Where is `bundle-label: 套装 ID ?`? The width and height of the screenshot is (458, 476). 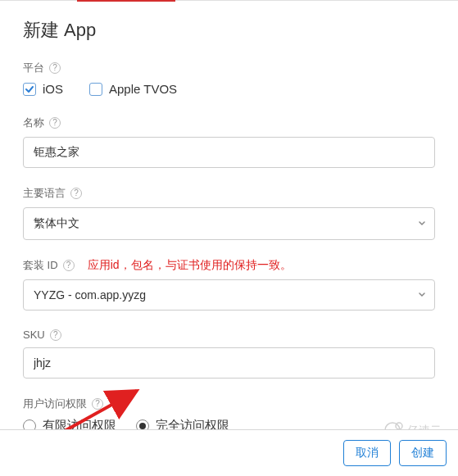
bundle-label: 套装 ID ? is located at coordinates (49, 265).